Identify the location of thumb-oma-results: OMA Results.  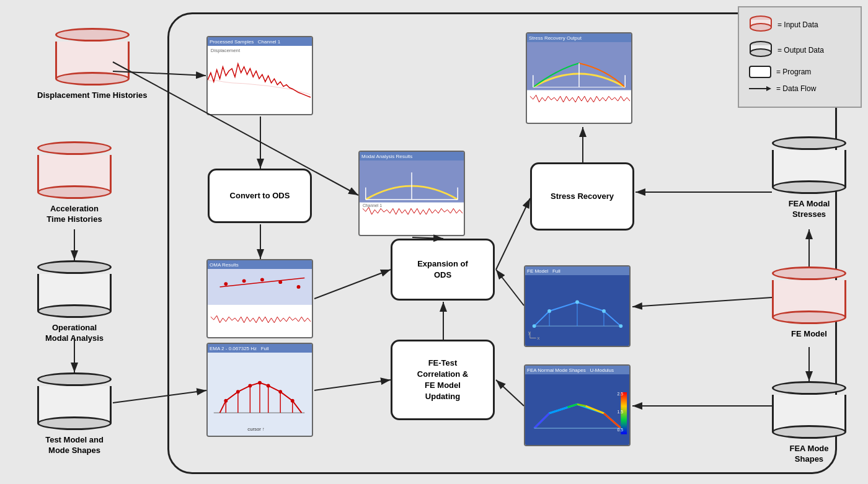
(260, 299).